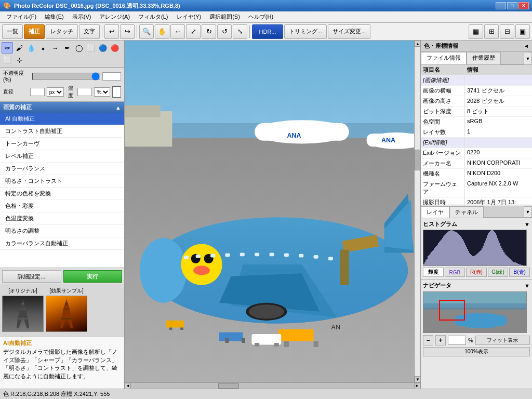  I want to click on hist-tab-brightness: 輝度, so click(433, 272).